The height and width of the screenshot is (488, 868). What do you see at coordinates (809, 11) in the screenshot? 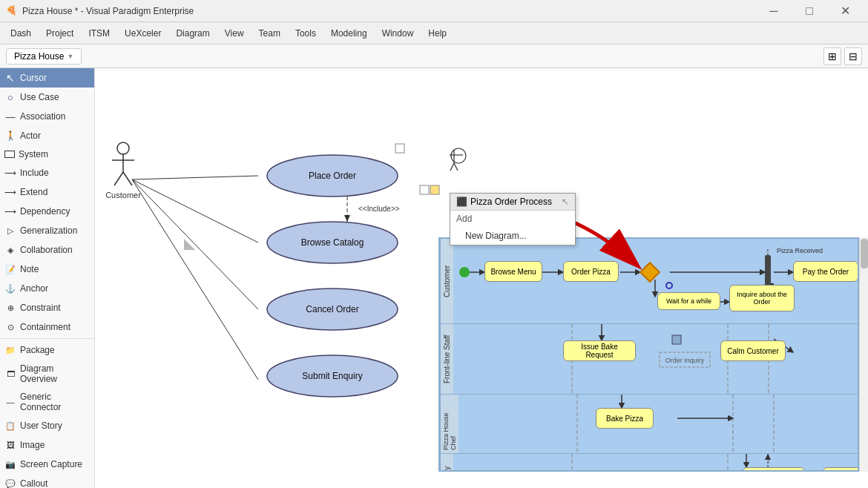
I see `window-controls: ─ □ ✕` at bounding box center [809, 11].